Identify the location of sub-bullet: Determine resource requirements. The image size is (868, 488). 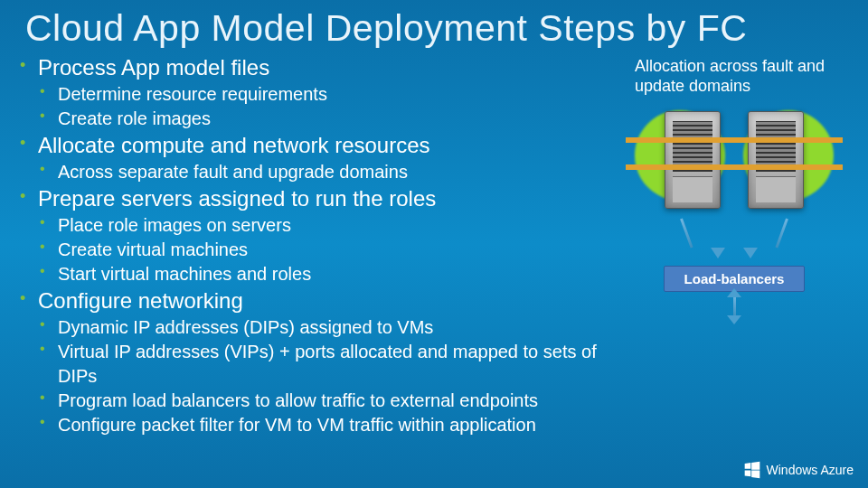
(327, 94).